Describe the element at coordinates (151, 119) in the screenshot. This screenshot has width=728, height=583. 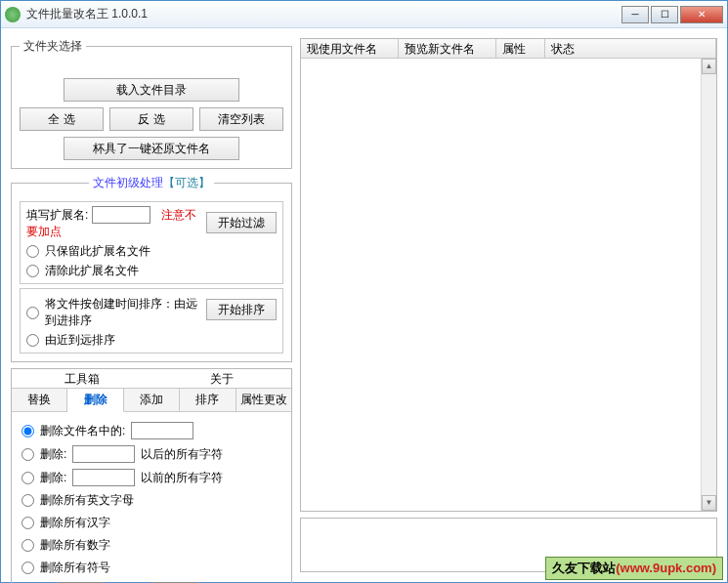
I see `invert-select-button: 反 选` at that location.